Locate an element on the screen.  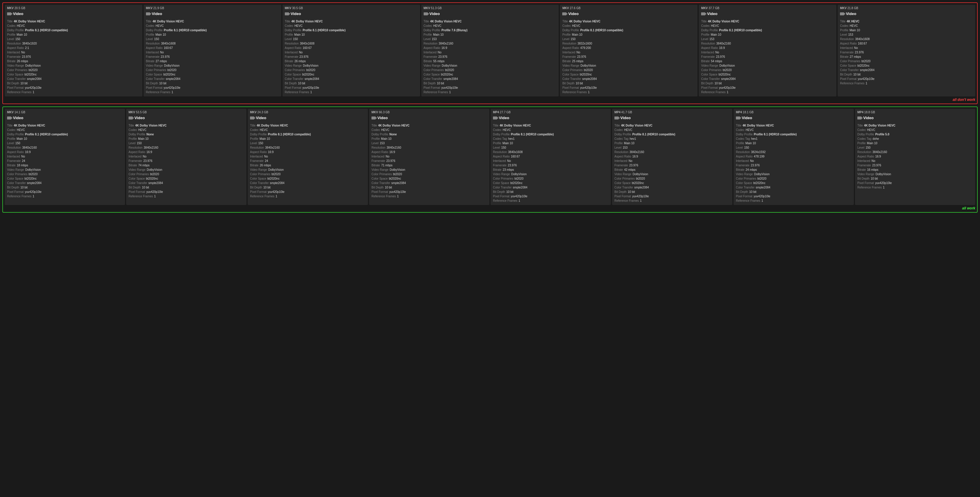
status-label: all work is located at coordinates (490, 208).